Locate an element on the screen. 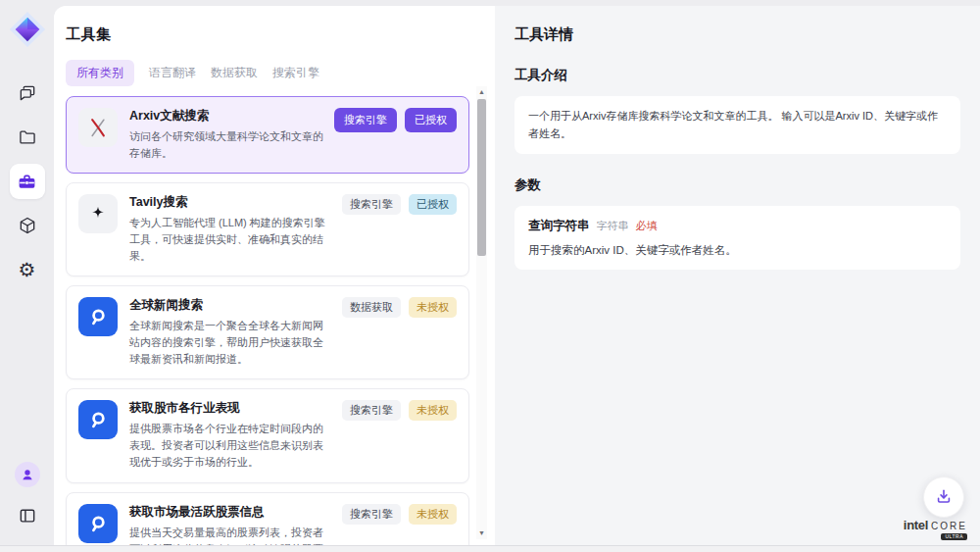  tab-3: 搜索引擎 is located at coordinates (296, 73).